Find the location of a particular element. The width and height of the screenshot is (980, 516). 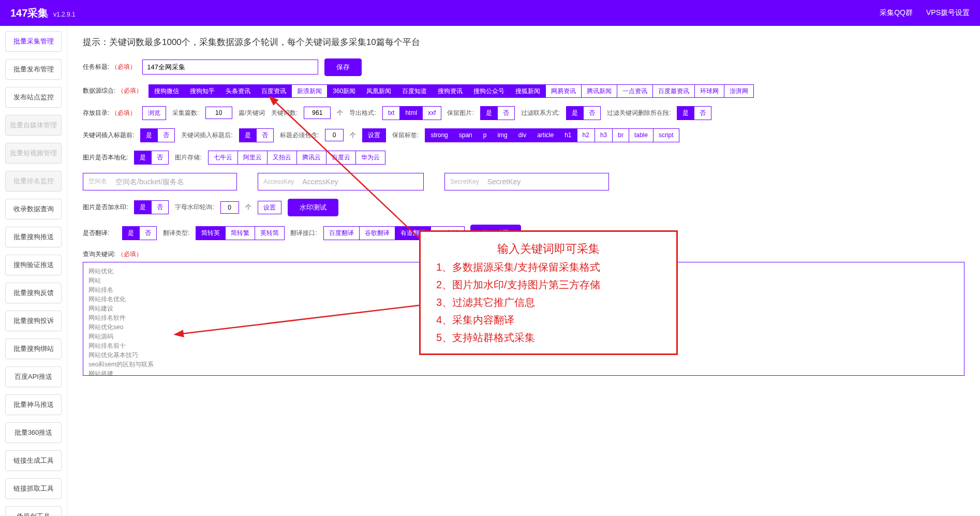

keep-tag: br is located at coordinates (621, 135).